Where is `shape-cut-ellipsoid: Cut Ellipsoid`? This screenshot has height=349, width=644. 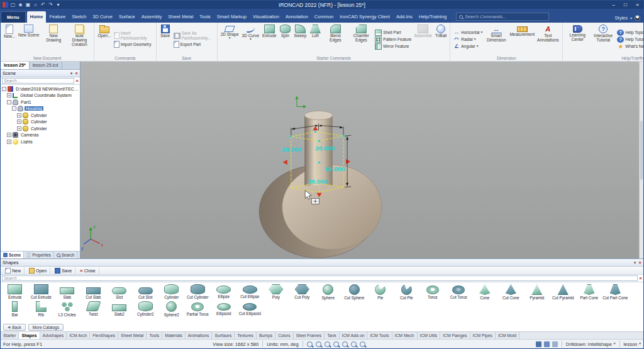
shape-cut-ellipsoid: Cut Ellipsoid is located at coordinates (250, 308).